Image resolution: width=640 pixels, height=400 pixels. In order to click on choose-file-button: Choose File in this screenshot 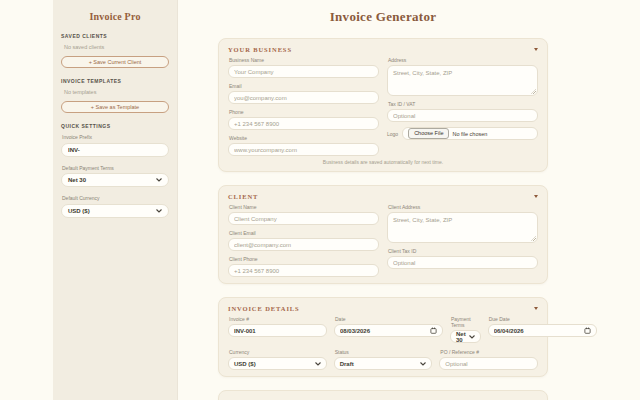, I will do `click(428, 134)`.